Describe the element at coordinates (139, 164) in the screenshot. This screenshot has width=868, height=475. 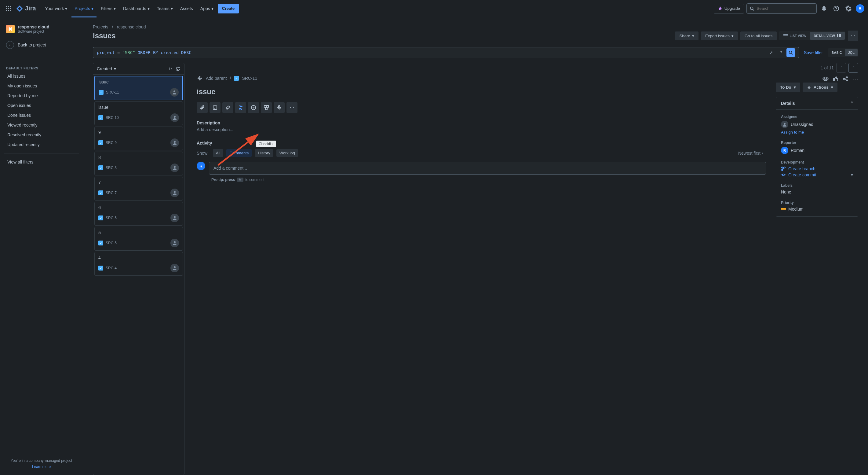
I see `issue-card: 8 ✓ SRC-8` at that location.